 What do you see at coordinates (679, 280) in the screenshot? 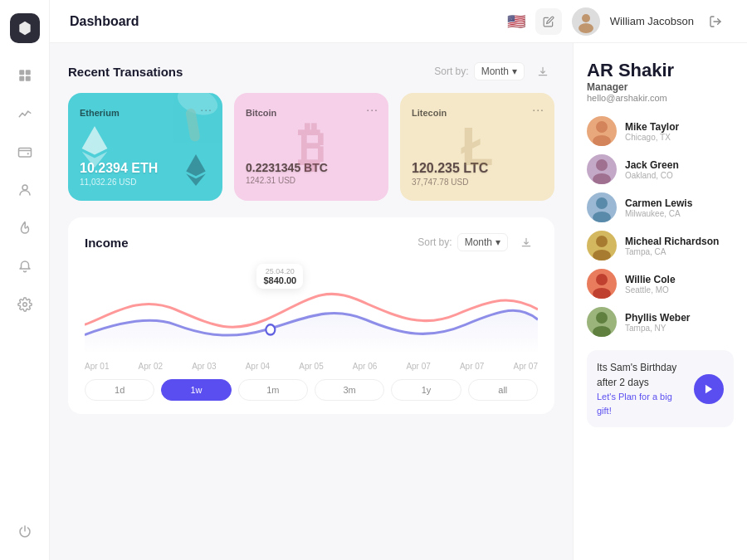
I see `contact-name: Willie Cole` at bounding box center [679, 280].